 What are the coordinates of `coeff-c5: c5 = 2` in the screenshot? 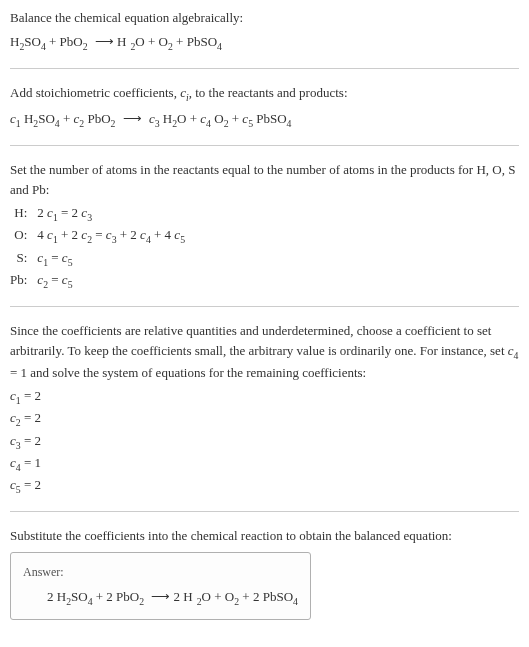 It's located at (264, 486).